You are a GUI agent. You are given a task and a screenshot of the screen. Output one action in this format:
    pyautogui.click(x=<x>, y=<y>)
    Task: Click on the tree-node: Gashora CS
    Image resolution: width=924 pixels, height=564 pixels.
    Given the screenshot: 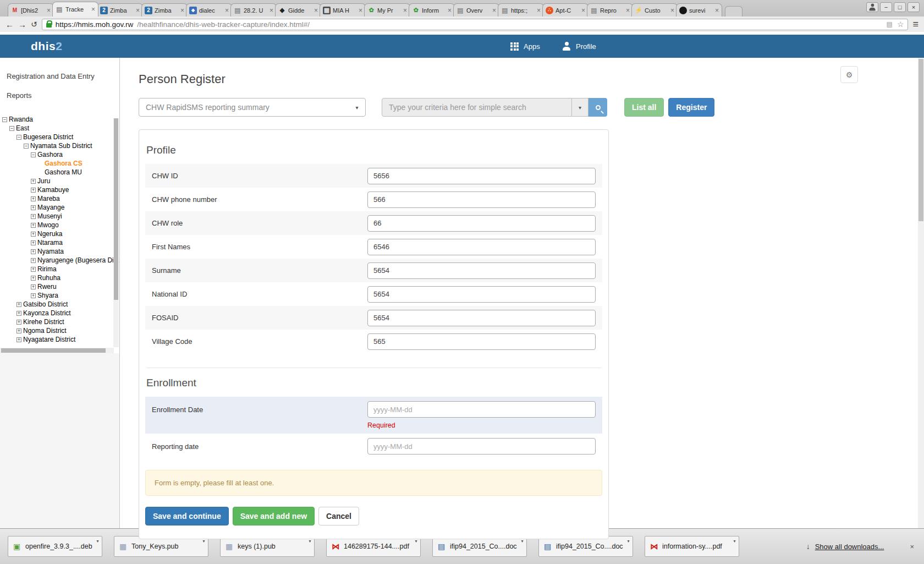 What is the action you would take?
    pyautogui.click(x=61, y=163)
    